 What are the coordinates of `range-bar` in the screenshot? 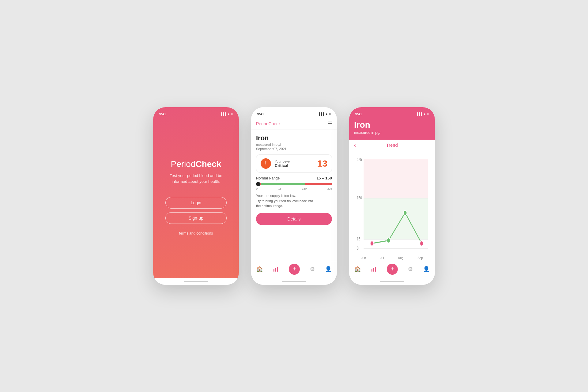 It's located at (294, 184).